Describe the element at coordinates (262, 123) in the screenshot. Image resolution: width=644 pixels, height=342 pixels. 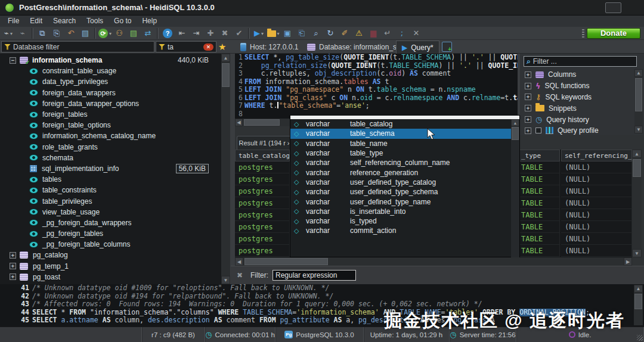
I see `editor-hscrollbar: ◀` at that location.